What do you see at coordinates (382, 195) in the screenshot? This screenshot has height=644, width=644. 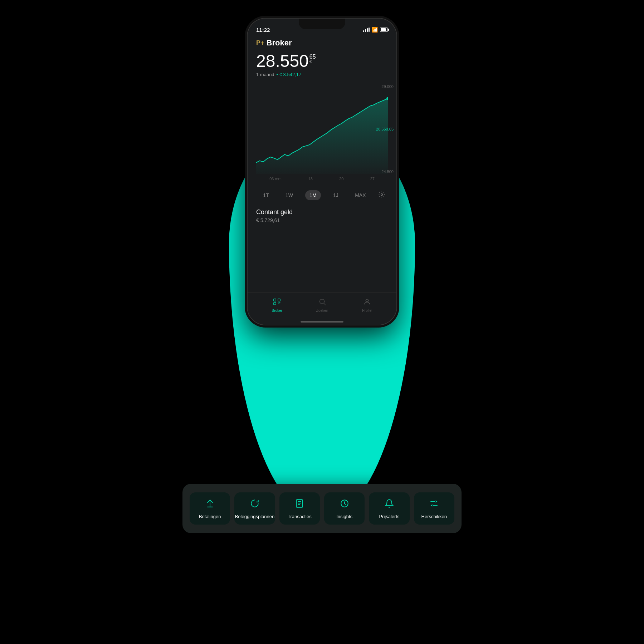 I see `chart-settings-button` at bounding box center [382, 195].